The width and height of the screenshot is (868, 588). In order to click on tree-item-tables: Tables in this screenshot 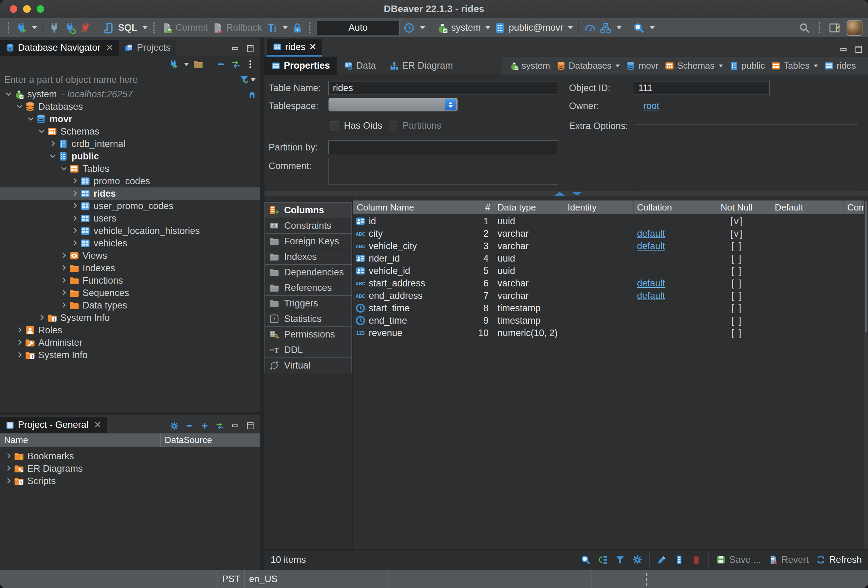, I will do `click(130, 169)`.